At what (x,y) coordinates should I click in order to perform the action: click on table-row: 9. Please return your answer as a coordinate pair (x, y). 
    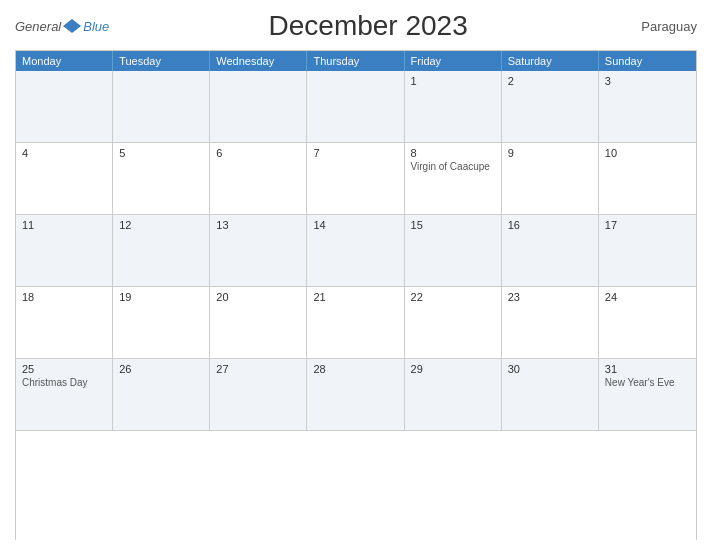
    Looking at the image, I should click on (550, 178).